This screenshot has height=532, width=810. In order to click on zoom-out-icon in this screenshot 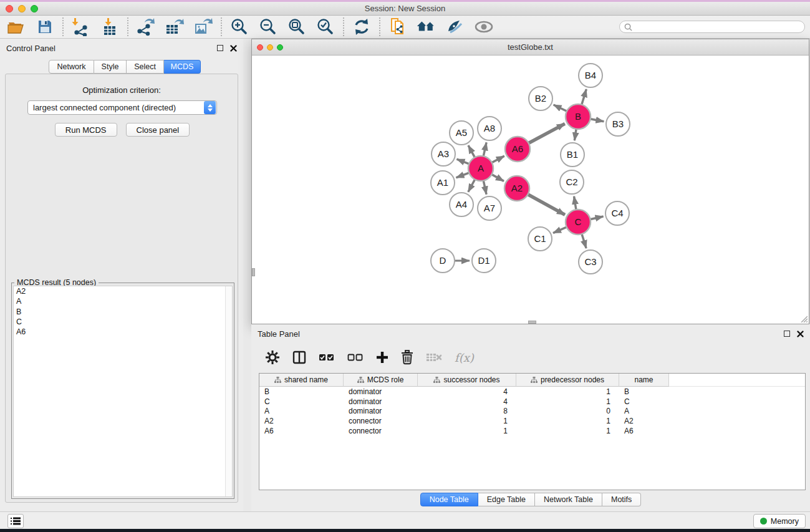, I will do `click(268, 27)`.